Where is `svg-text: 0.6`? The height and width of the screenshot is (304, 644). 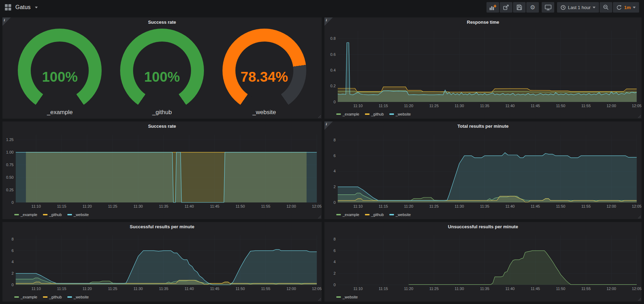 svg-text: 0.6 is located at coordinates (333, 54).